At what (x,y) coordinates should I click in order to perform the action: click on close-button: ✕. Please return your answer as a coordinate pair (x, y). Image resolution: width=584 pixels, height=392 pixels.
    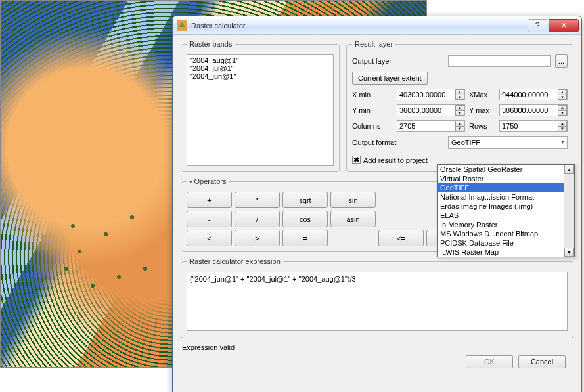
    Looking at the image, I should click on (564, 26).